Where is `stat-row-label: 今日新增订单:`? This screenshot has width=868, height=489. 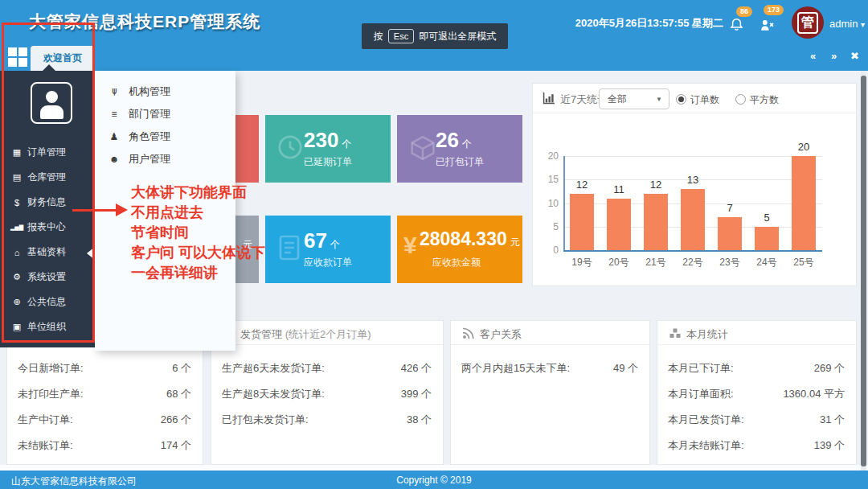 stat-row-label: 今日新增订单: is located at coordinates (51, 368).